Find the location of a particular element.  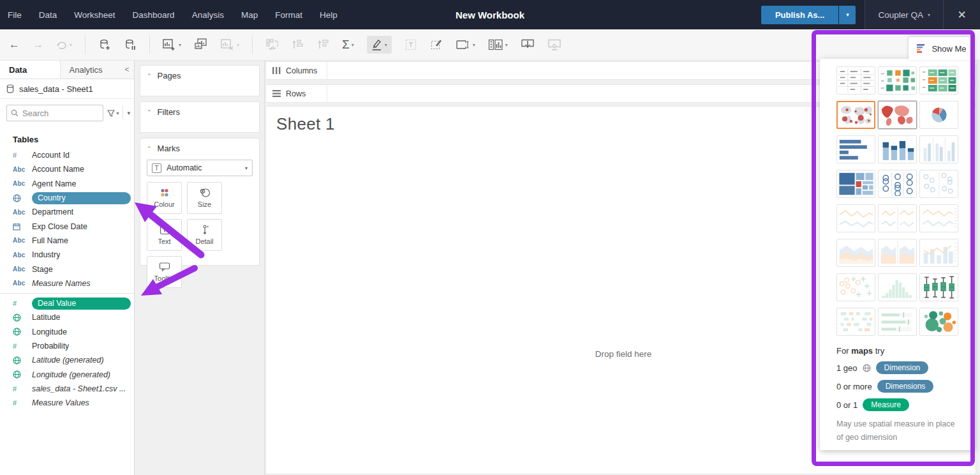

tab-analytics: Analytics is located at coordinates (91, 70).